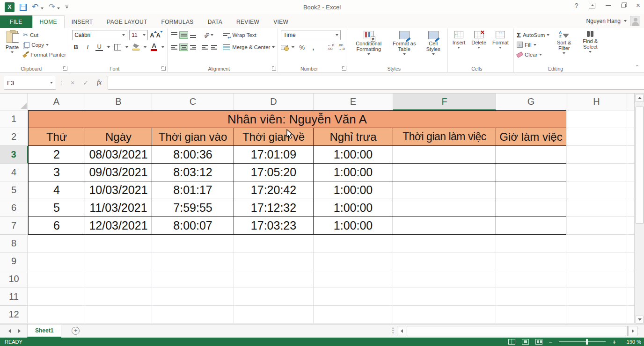  Describe the element at coordinates (517, 331) in the screenshot. I see `horizontal-scroll-thumb` at that location.